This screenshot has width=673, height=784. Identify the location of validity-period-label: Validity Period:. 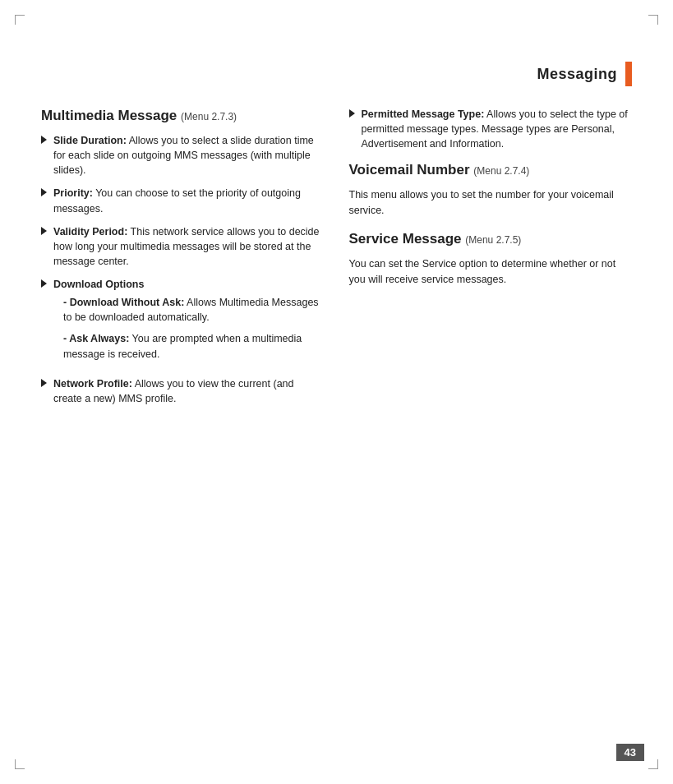
(90, 232).